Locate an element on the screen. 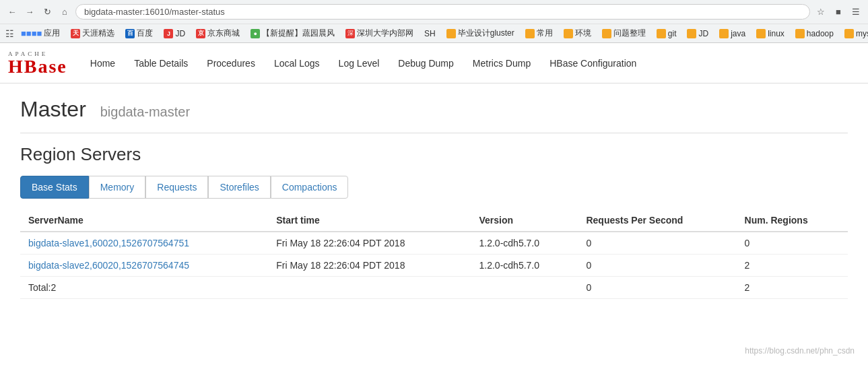  nav-item-home: Home is located at coordinates (102, 63).